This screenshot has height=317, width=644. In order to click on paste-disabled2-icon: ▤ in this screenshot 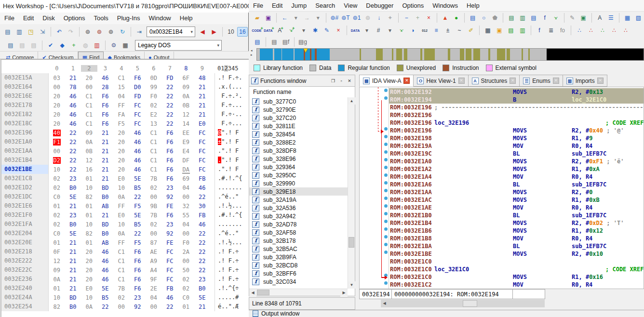, I will do `click(34, 45)`.